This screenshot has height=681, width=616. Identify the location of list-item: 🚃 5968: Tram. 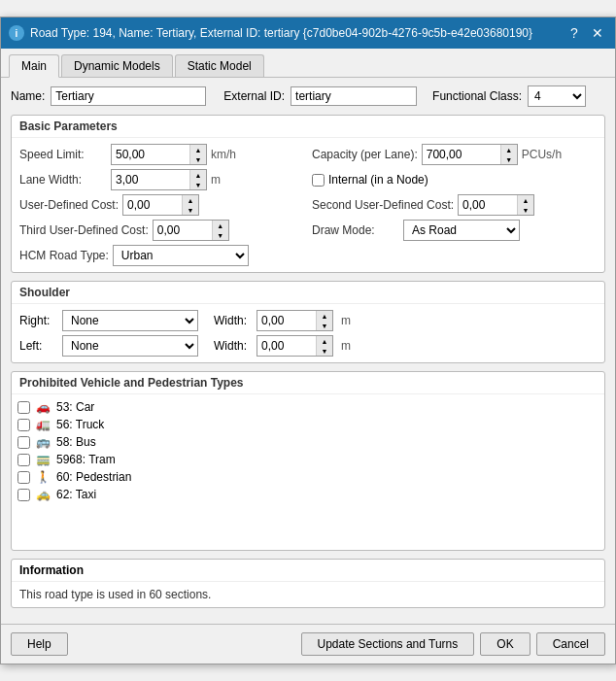
(308, 460).